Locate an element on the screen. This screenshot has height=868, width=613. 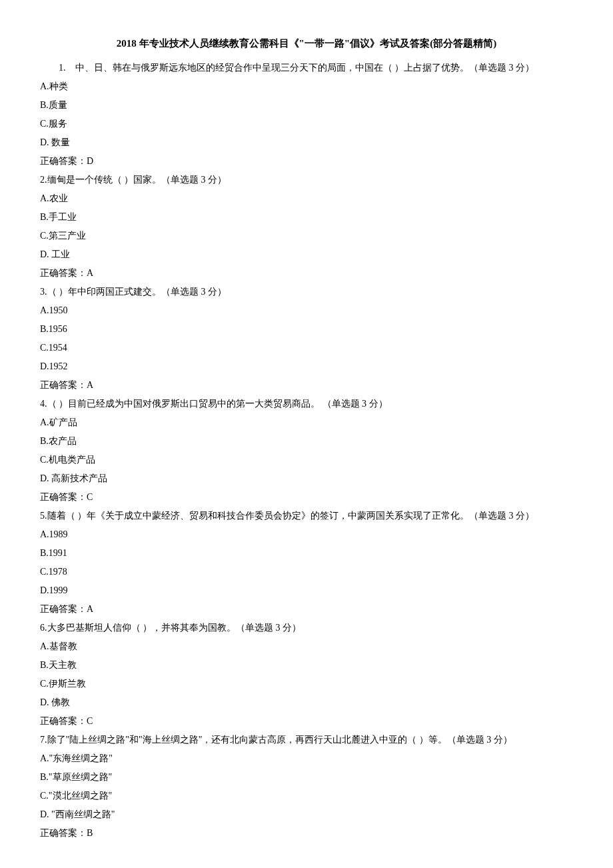
q-num: 5. is located at coordinates (44, 516).